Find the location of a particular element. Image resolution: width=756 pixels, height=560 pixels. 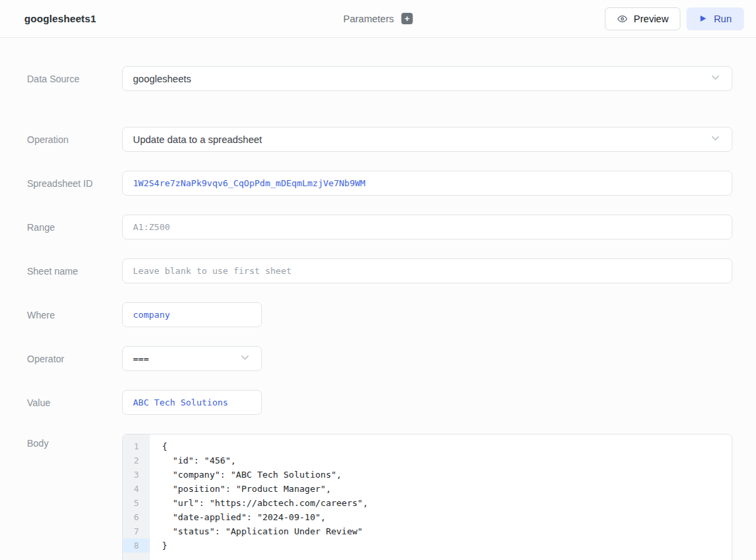

field-row-data-source: Data Source googlesheets is located at coordinates (379, 78).